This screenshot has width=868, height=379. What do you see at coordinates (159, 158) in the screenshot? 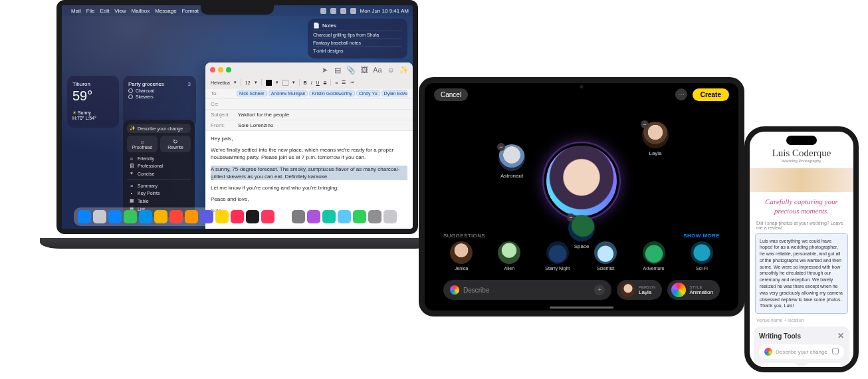
I see `tone-friendly: ☺Friendly` at bounding box center [159, 158].